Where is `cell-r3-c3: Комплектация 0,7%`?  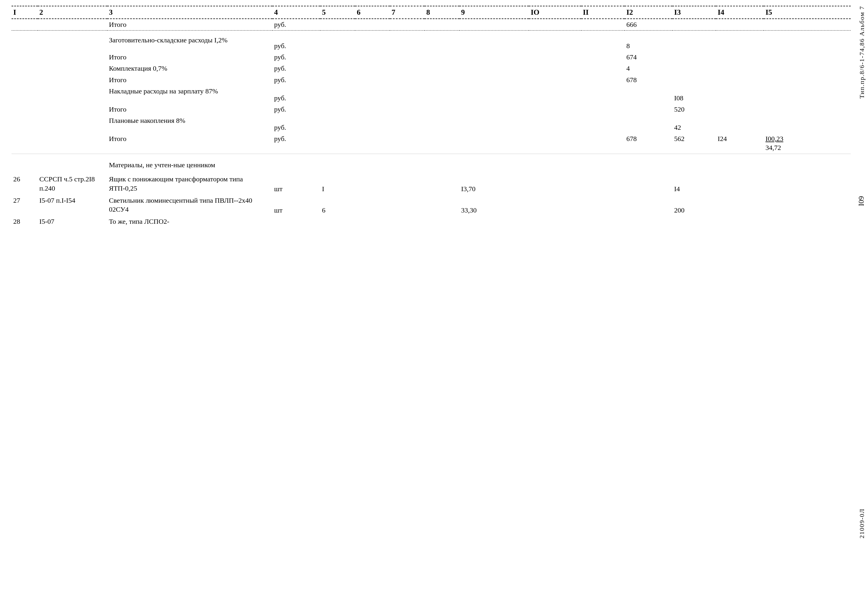
cell-r3-c3: Комплектация 0,7% is located at coordinates (190, 68).